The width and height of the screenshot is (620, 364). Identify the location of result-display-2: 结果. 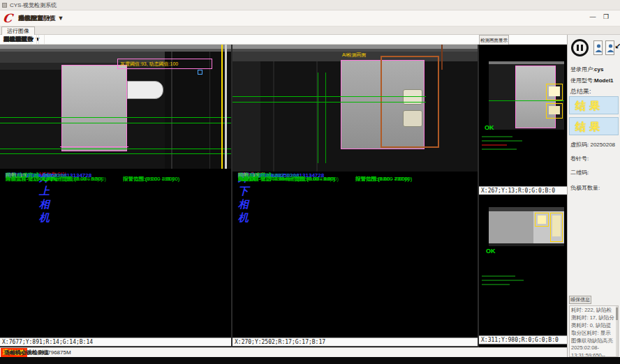
(593, 126).